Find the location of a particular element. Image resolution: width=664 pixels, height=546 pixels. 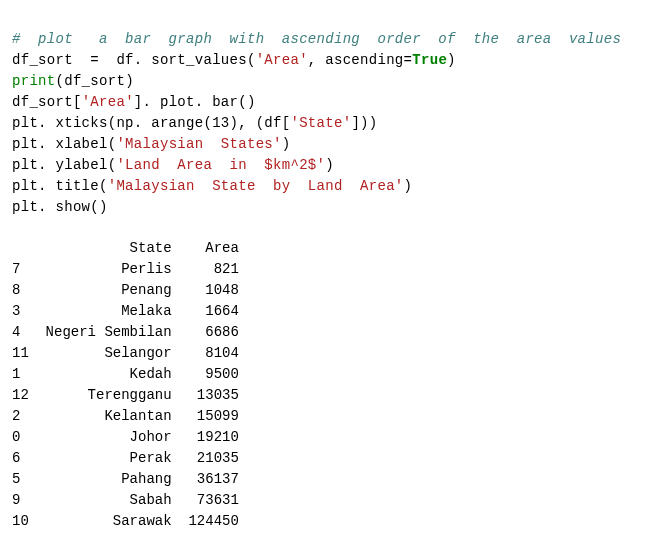

code-line-3a: (df_sort) is located at coordinates (95, 81).